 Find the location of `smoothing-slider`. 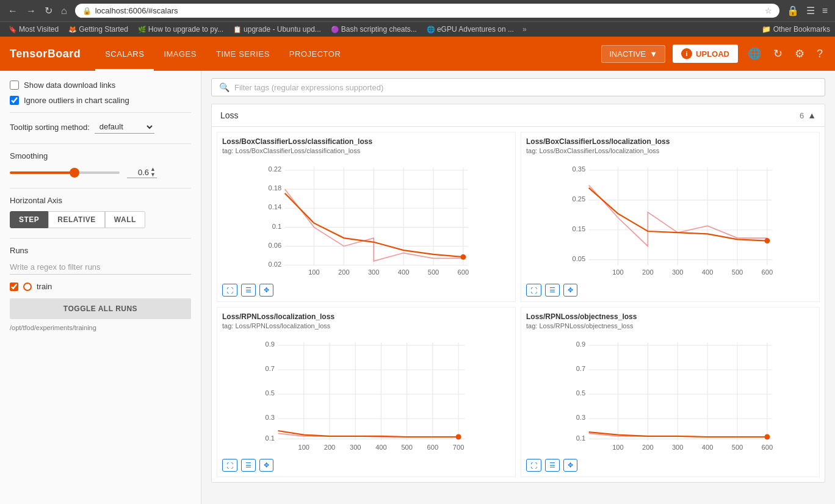

smoothing-slider is located at coordinates (65, 173).